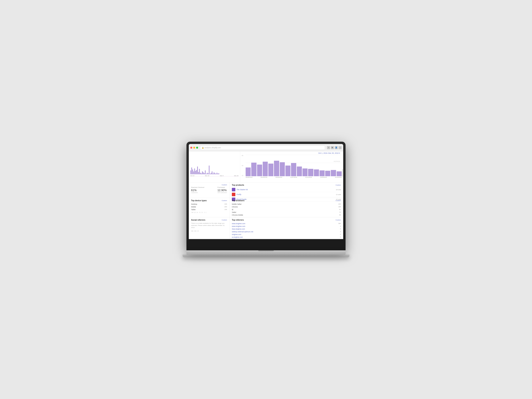 The height and width of the screenshot is (399, 532). What do you see at coordinates (286, 208) in the screenshot?
I see `top-browsers-panel: Top browsers Custom Mobile Safari 240 Ch…` at bounding box center [286, 208].